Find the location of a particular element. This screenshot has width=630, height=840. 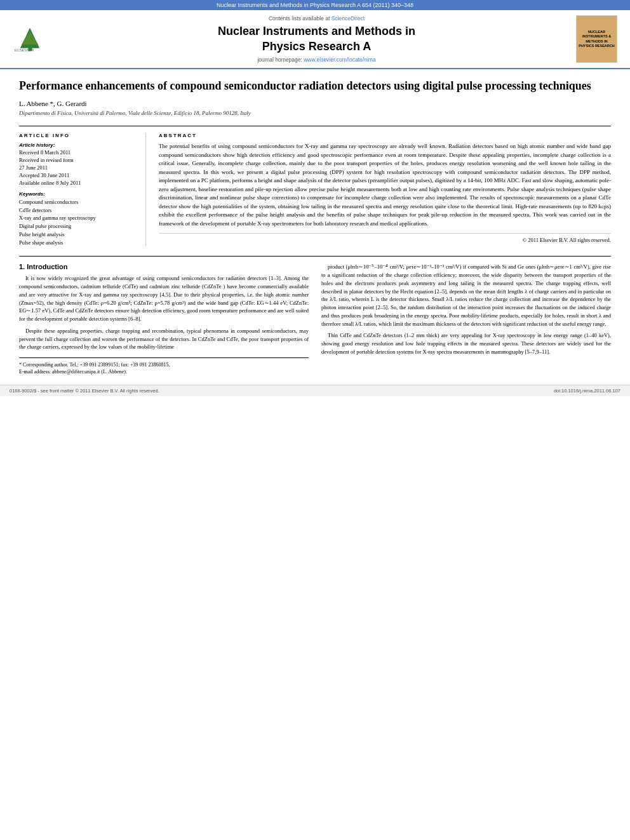

available-date: Available online 8 July 2011 is located at coordinates (77, 183).